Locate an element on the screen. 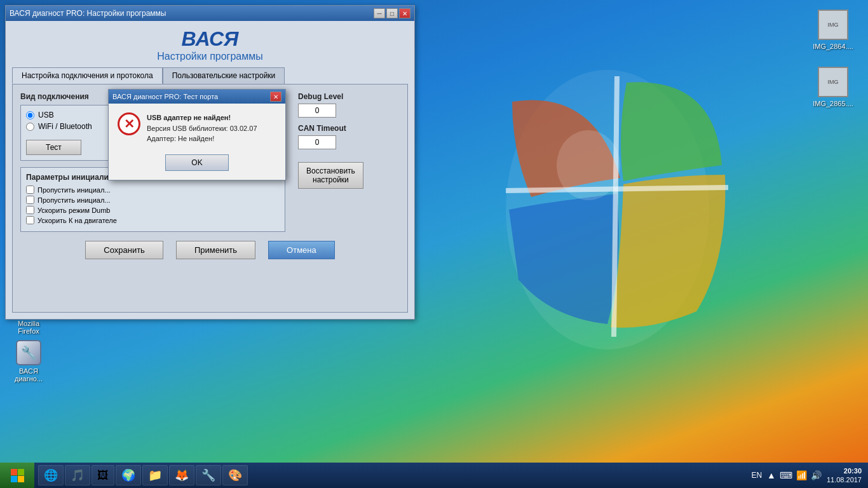 This screenshot has height=488, width=868. tabs: Настройка подключения и протокола Пользо… is located at coordinates (210, 76).